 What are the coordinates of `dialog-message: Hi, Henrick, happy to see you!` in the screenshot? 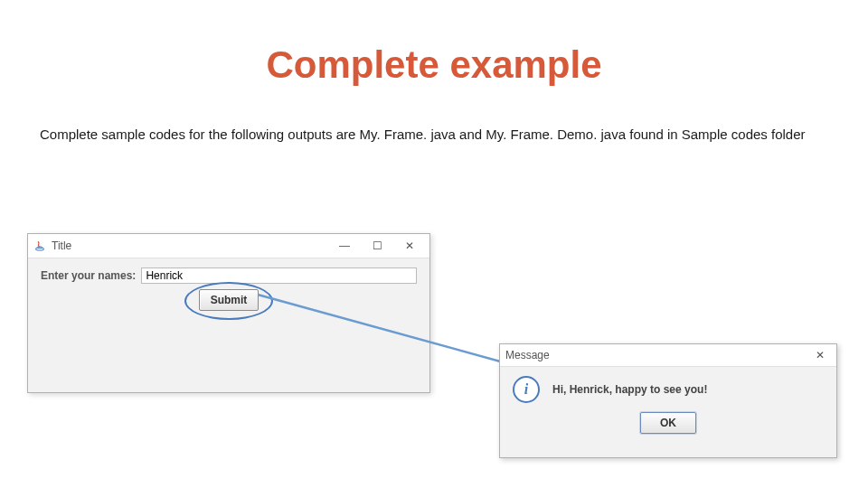 It's located at (629, 389).